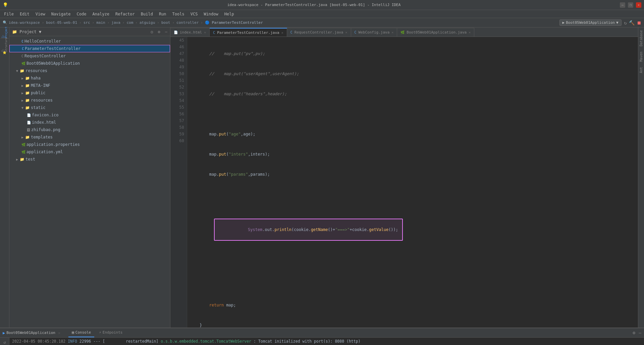 The width and height of the screenshot is (644, 345). I want to click on tree-item-zhifubao: 🖼 zhifubao.png, so click(90, 130).